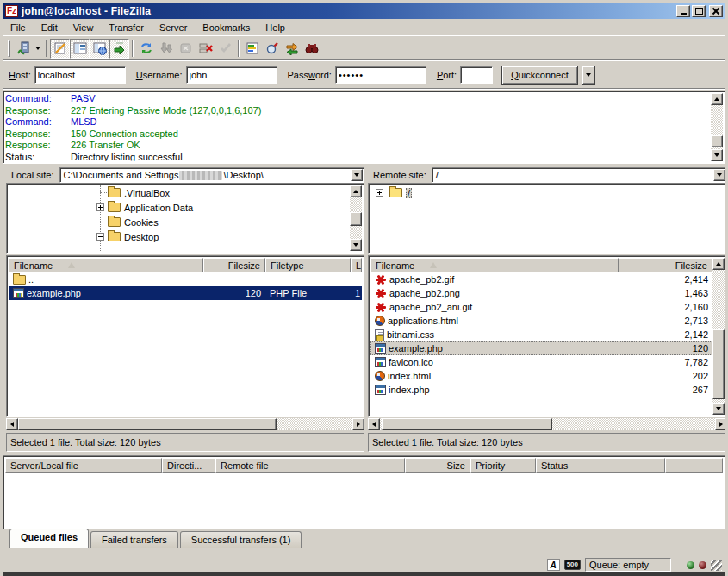  I want to click on password-input, so click(381, 75).